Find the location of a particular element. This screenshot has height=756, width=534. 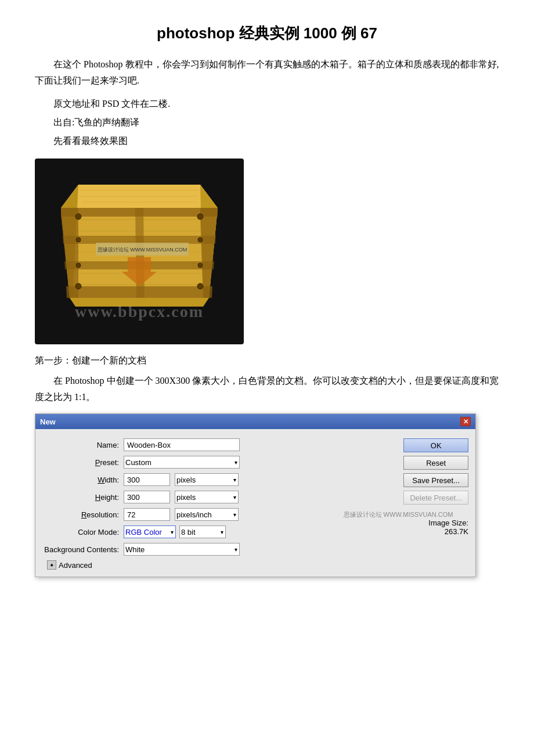

name-input is located at coordinates (182, 445).